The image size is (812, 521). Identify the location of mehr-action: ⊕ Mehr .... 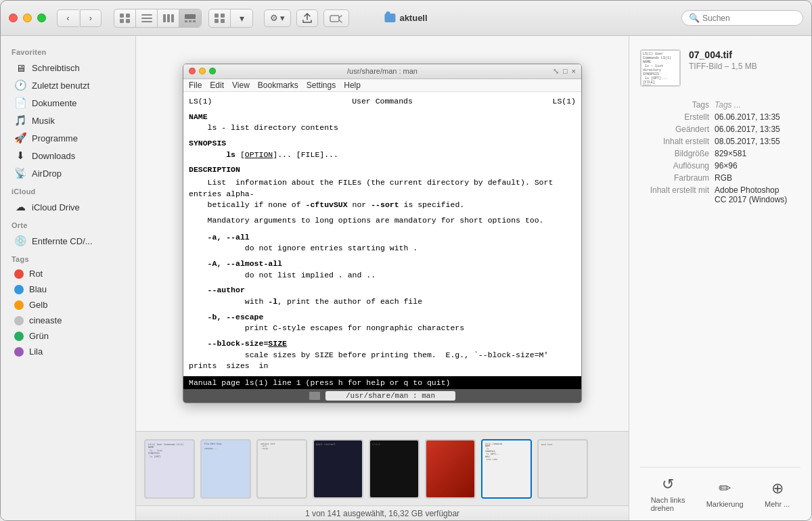
(777, 494).